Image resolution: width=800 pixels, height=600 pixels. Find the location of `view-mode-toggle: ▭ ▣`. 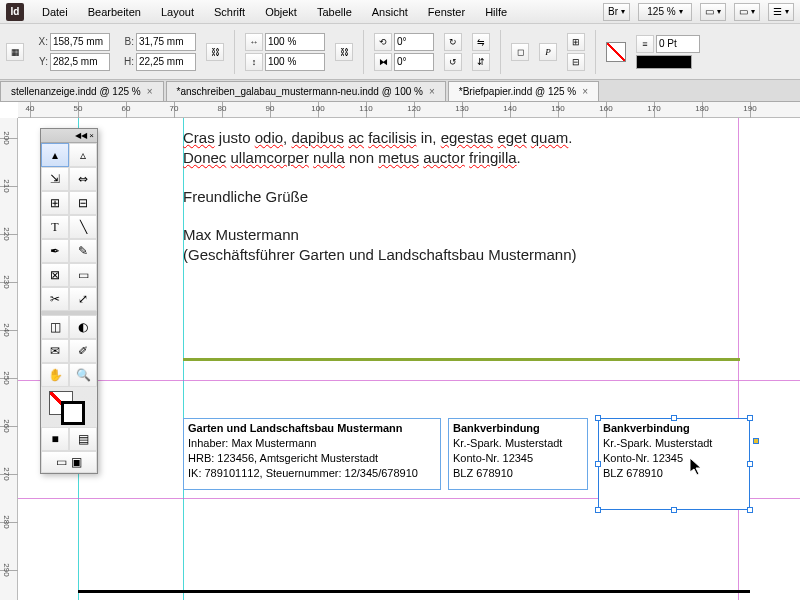

view-mode-toggle: ▭ ▣ is located at coordinates (69, 462).